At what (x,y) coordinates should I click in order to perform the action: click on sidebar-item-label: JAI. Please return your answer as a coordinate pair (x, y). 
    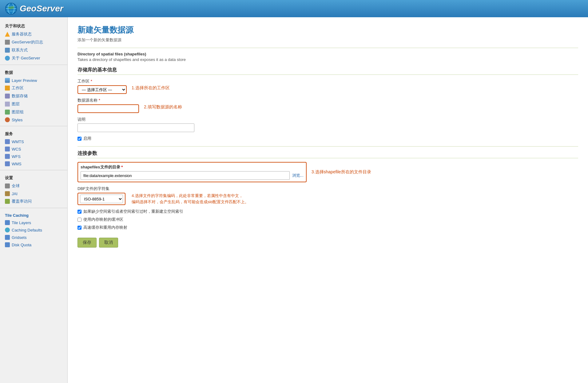
    Looking at the image, I should click on (15, 194).